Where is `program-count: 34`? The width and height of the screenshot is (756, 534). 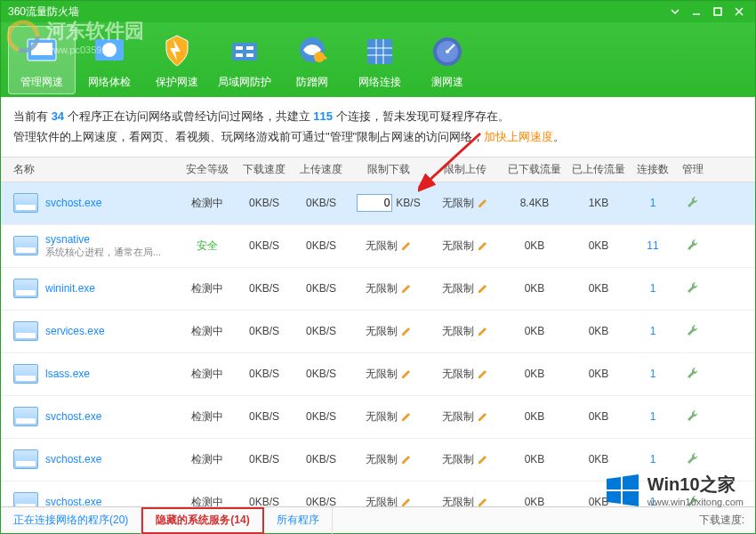
program-count: 34 is located at coordinates (58, 116).